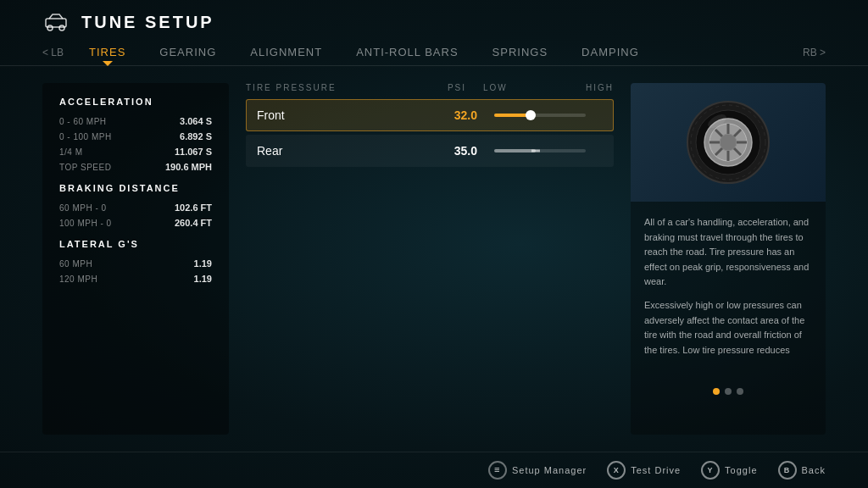  What do you see at coordinates (741, 470) in the screenshot?
I see `toggle-label: Toggle` at bounding box center [741, 470].